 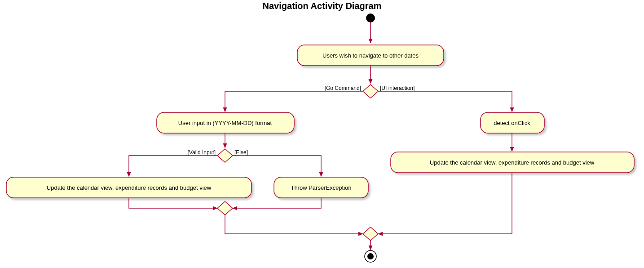 What do you see at coordinates (343, 88) in the screenshot?
I see `branch-go-command: [Go Command]` at bounding box center [343, 88].